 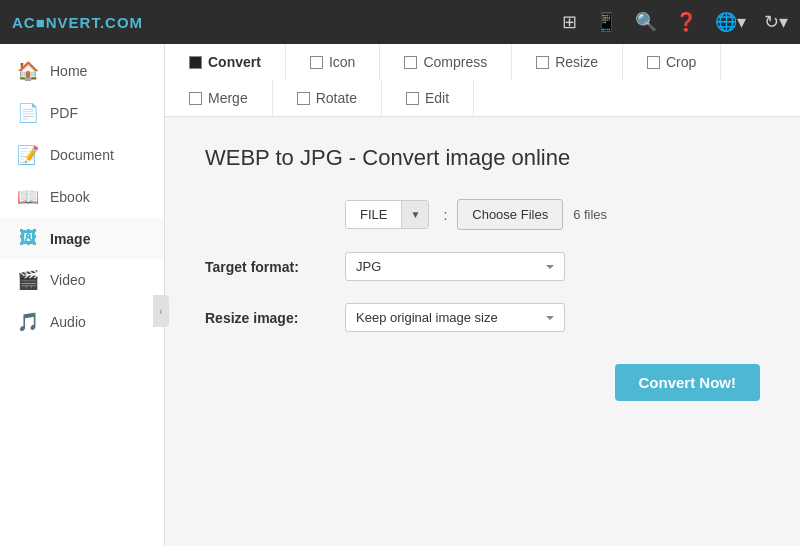 What do you see at coordinates (654, 62) in the screenshot?
I see `crop-checkbox` at bounding box center [654, 62].